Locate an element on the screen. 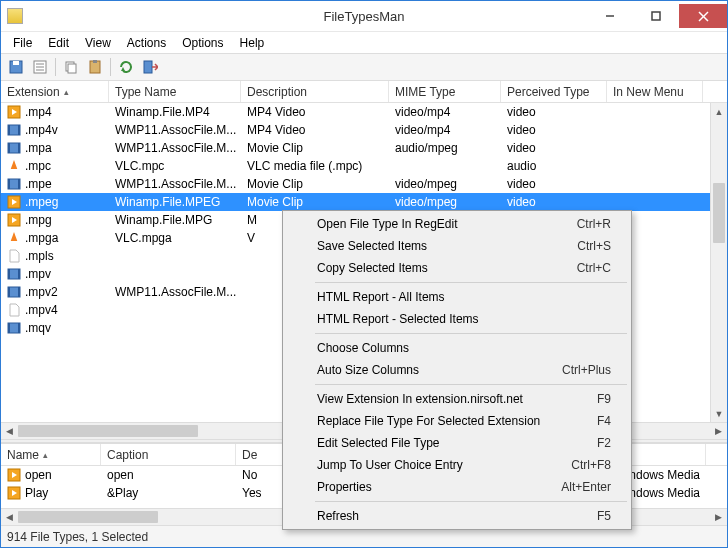 The image size is (728, 548). toolbar-save-button is located at coordinates (16, 67).